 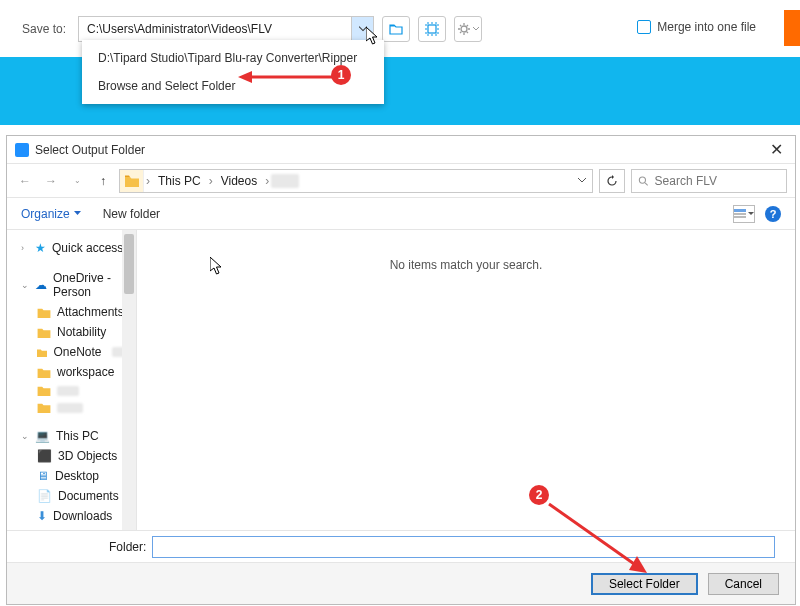 What do you see at coordinates (72, 352) in the screenshot?
I see `tree-onenote: OneNote` at bounding box center [72, 352].